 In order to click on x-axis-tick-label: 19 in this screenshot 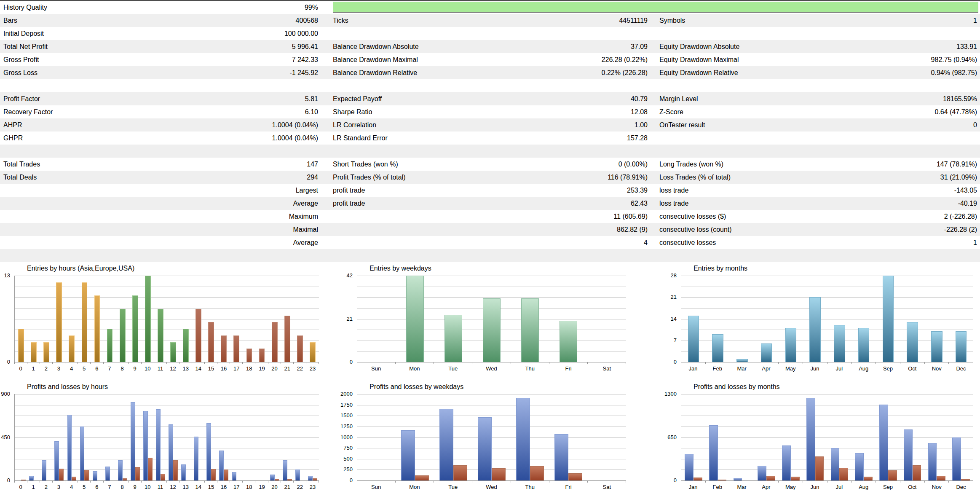, I will do `click(262, 368)`.